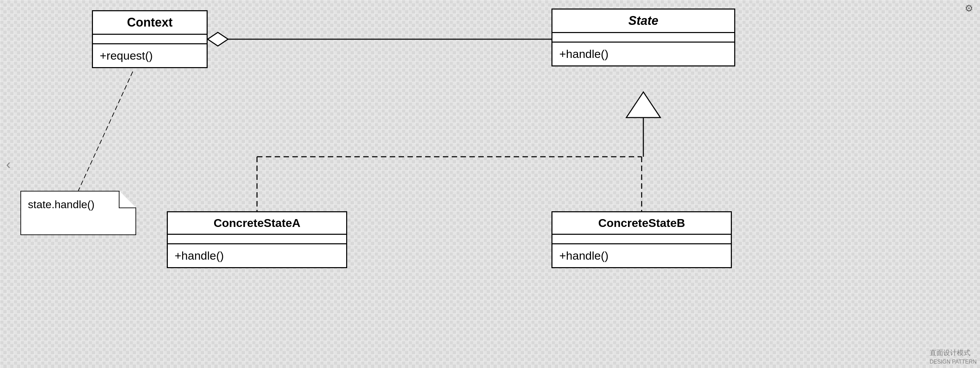  Describe the element at coordinates (641, 256) in the screenshot. I see `concrete-state-b-methods: +handle()` at that location.